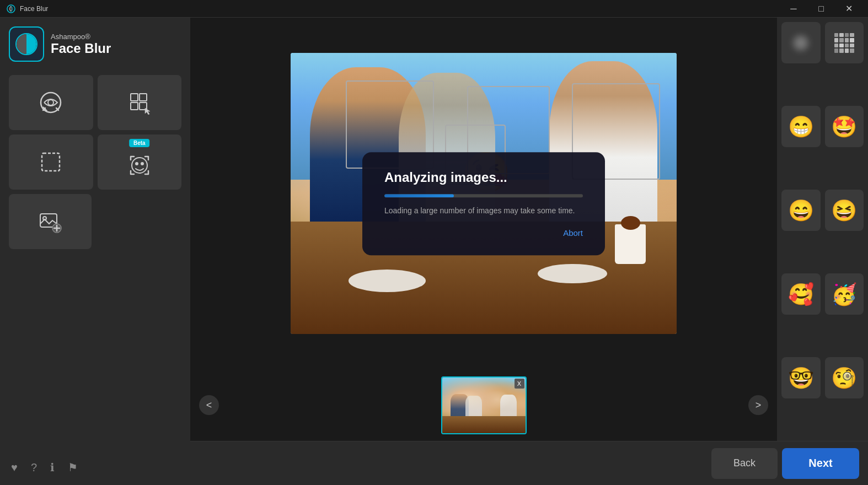  What do you see at coordinates (801, 127) in the screenshot?
I see `grin-emoji-button: 😁` at bounding box center [801, 127].